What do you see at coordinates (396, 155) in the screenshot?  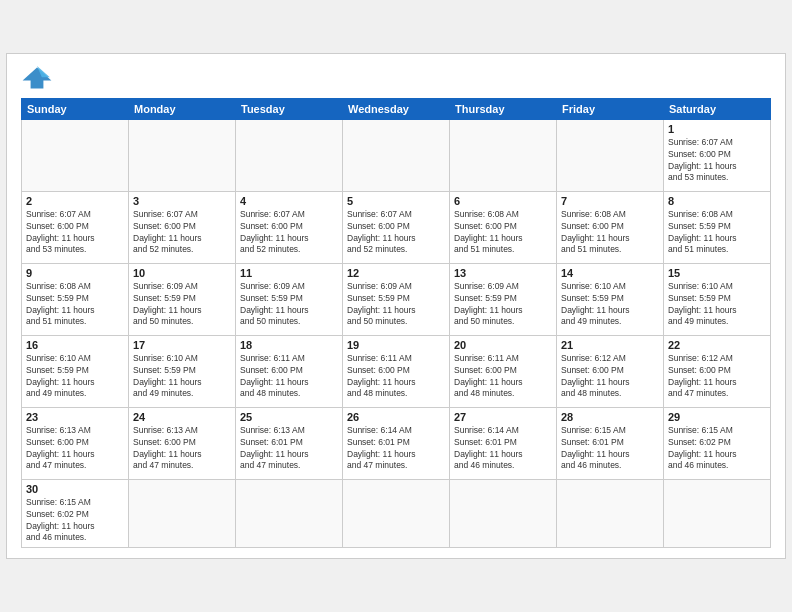 I see `calendar-row-0: 1Sunrise: 6:07 AM Sunset: 6:00 PM Daylig…` at bounding box center [396, 155].